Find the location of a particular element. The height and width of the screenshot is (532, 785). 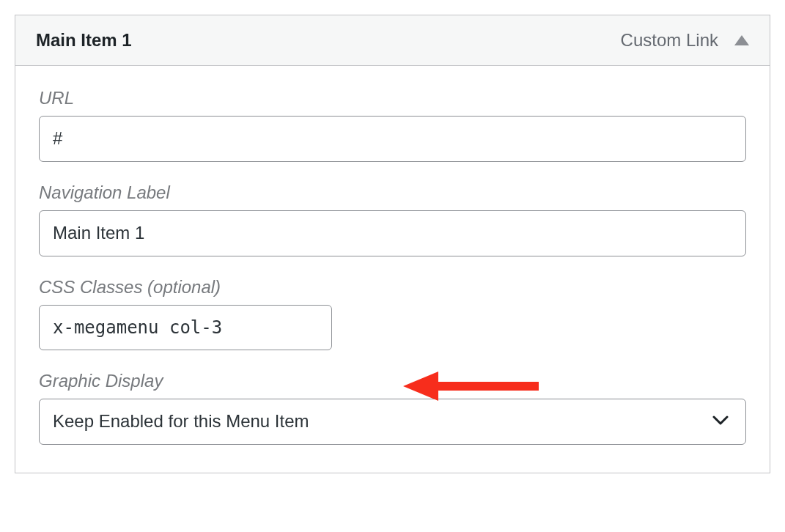

nav-label-input is located at coordinates (393, 233).